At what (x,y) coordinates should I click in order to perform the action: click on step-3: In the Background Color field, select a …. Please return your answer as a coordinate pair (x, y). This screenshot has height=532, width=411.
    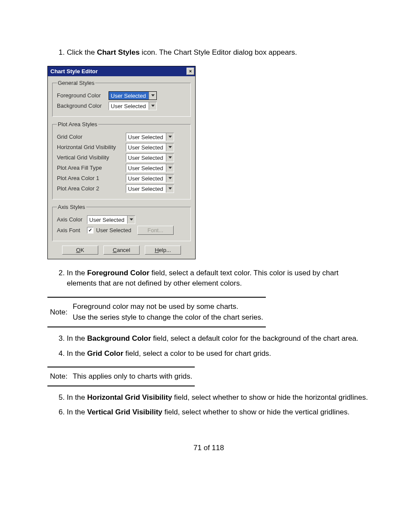
    Looking at the image, I should click on (218, 339).